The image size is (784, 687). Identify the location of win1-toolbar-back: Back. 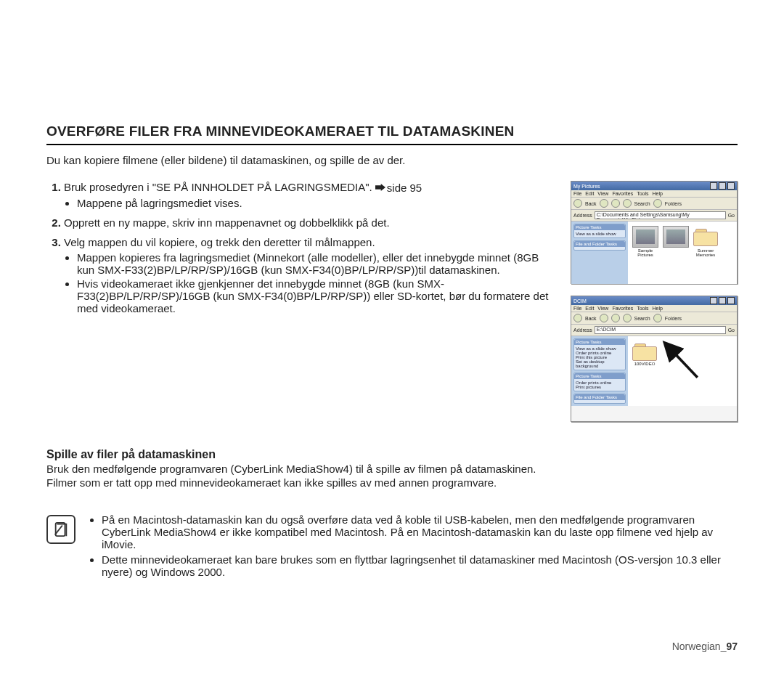
(591, 203).